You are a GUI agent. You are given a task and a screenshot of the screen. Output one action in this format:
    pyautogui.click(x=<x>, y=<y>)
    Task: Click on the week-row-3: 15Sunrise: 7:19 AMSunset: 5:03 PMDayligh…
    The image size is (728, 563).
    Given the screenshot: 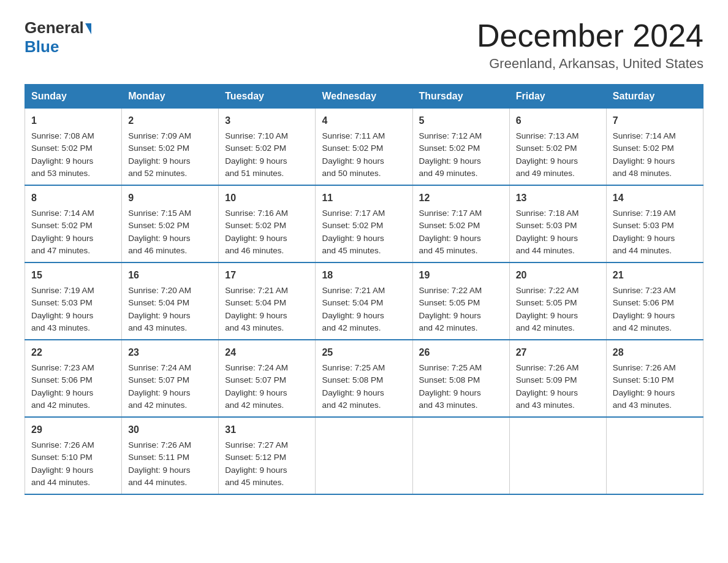 What is the action you would take?
    pyautogui.click(x=364, y=301)
    